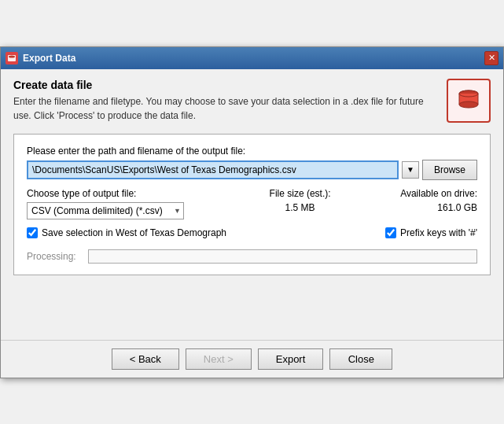  I want to click on file-size-value: 1.5 MB, so click(300, 208).